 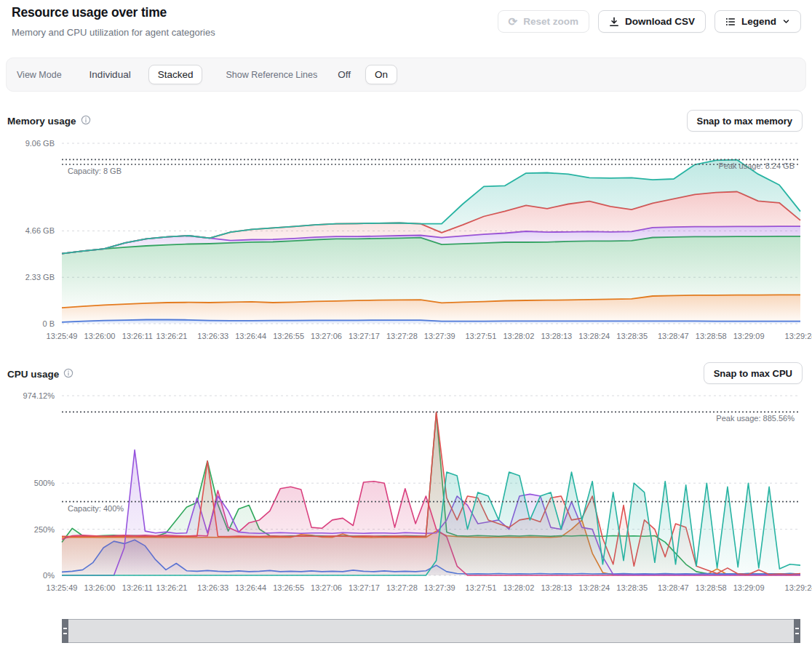 I want to click on view-options-toolbar: View Mode Individual Stacked Show Refere…, so click(x=406, y=74).